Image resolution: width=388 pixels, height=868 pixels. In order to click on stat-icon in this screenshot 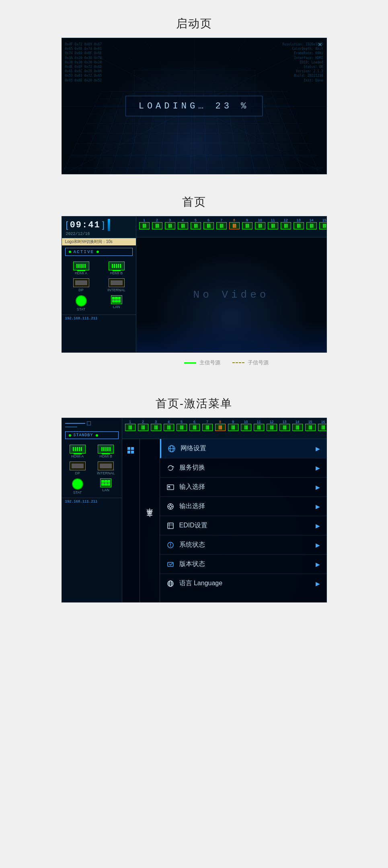, I will do `click(81, 301)`.